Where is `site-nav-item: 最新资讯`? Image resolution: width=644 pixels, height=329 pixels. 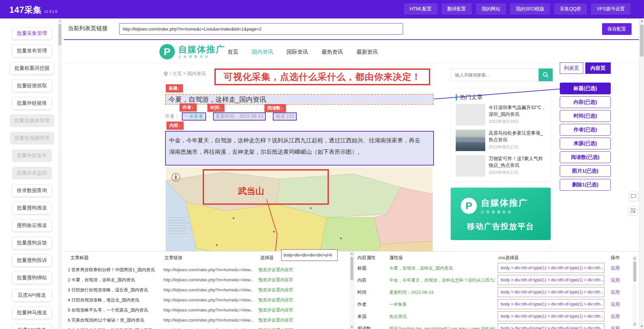
site-nav-item: 最新资讯 is located at coordinates (367, 52).